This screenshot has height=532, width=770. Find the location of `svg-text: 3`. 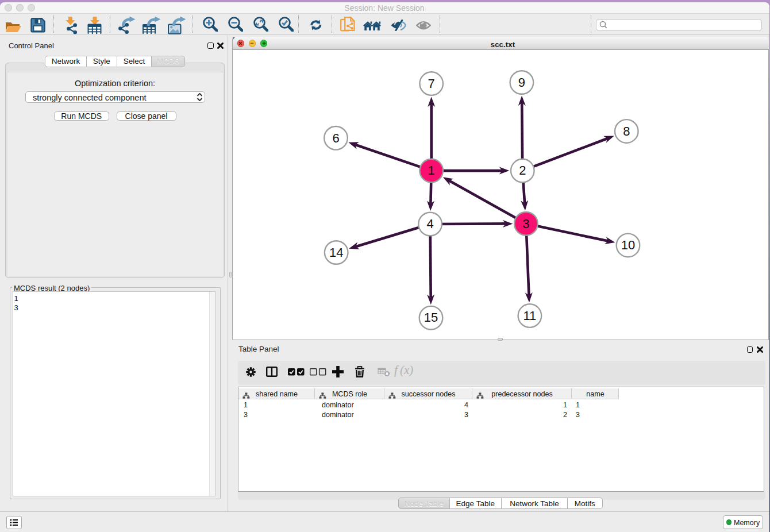

svg-text: 3 is located at coordinates (526, 224).